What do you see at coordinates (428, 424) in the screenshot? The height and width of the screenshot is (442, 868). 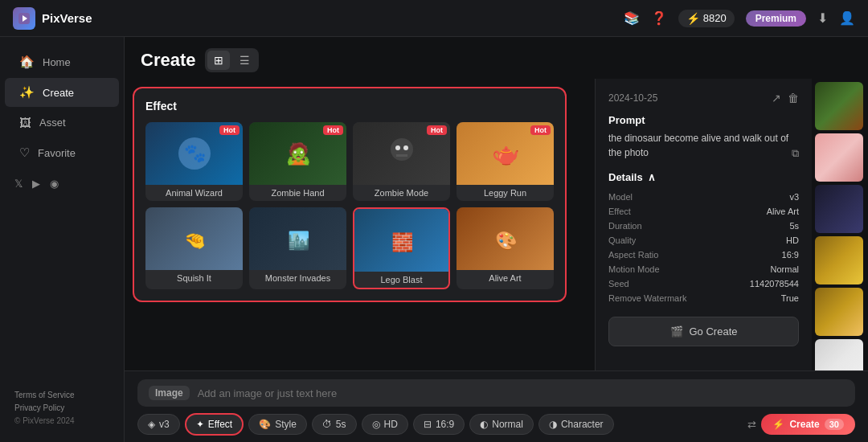 I see `ratio-icon: ⊟` at bounding box center [428, 424].